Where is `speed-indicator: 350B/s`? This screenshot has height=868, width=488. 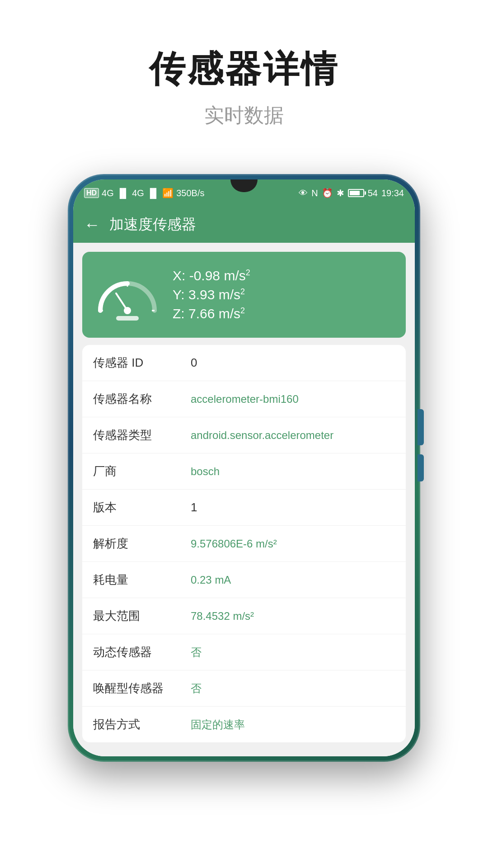
speed-indicator: 350B/s is located at coordinates (190, 193).